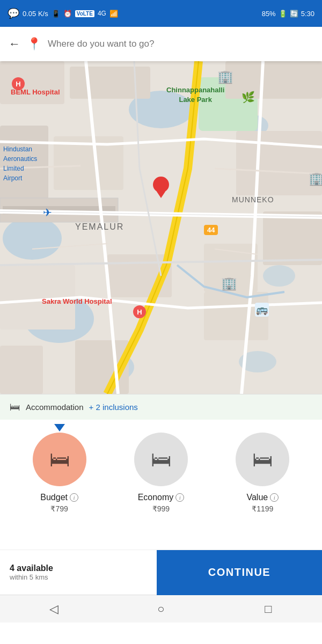 This screenshot has height=644, width=322. Describe the element at coordinates (161, 572) in the screenshot. I see `bottom-bar: 4 available within 5 kms CONTINUE` at that location.